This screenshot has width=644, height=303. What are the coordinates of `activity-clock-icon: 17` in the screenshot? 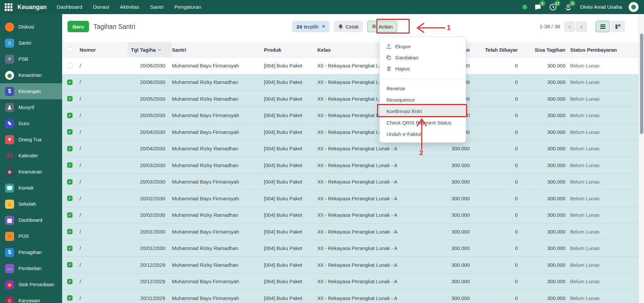 It's located at (553, 7).